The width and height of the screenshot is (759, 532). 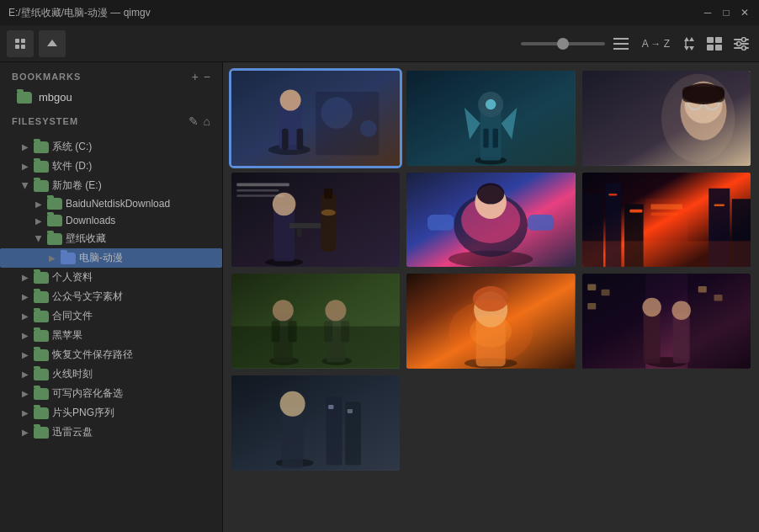 What do you see at coordinates (111, 221) in the screenshot?
I see `fs-item-downloads: ▶ Downloads` at bounding box center [111, 221].